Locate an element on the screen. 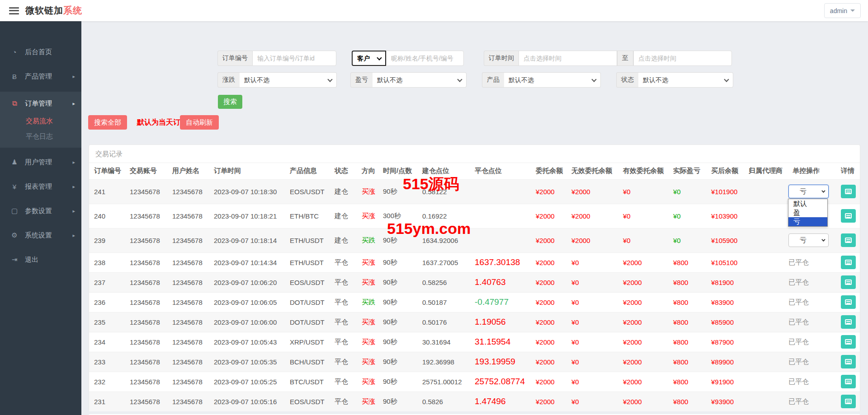 The image size is (868, 415). cell-order-id: 231 is located at coordinates (107, 401).